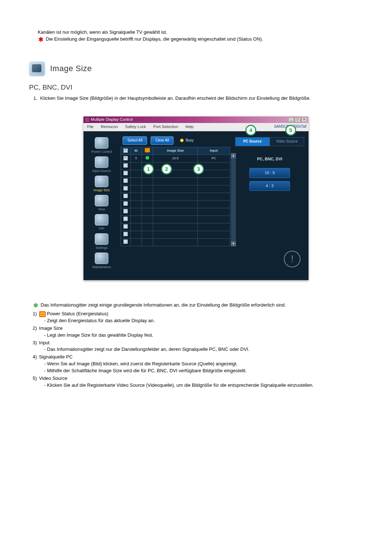  I want to click on alert-icon: !, so click(292, 259).